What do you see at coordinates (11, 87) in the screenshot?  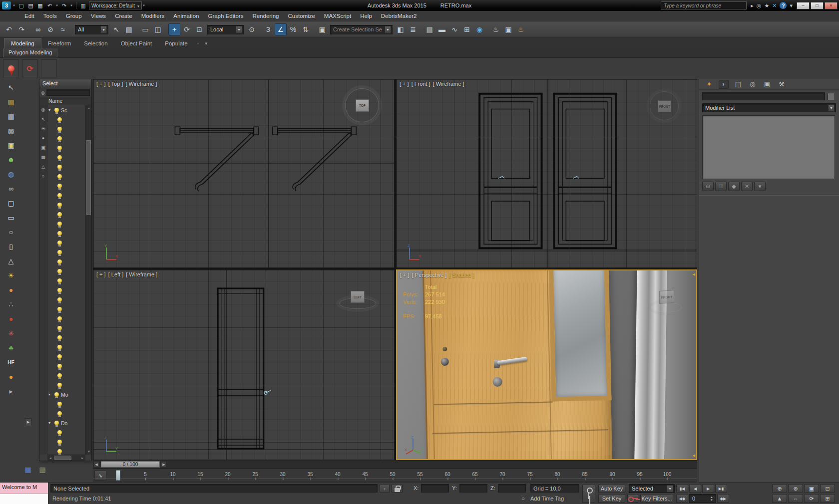 I see `cursor-tool-icon: ↖` at bounding box center [11, 87].